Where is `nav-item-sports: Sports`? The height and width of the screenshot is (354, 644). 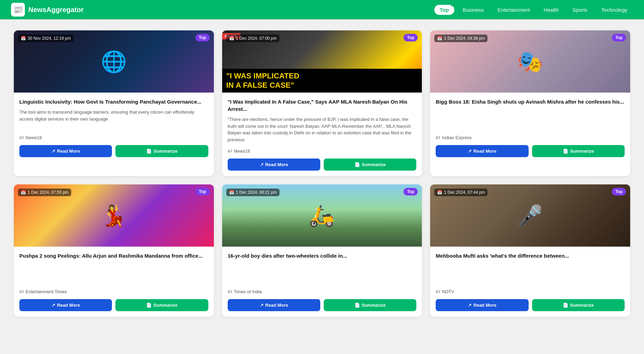 nav-item-sports: Sports is located at coordinates (580, 10).